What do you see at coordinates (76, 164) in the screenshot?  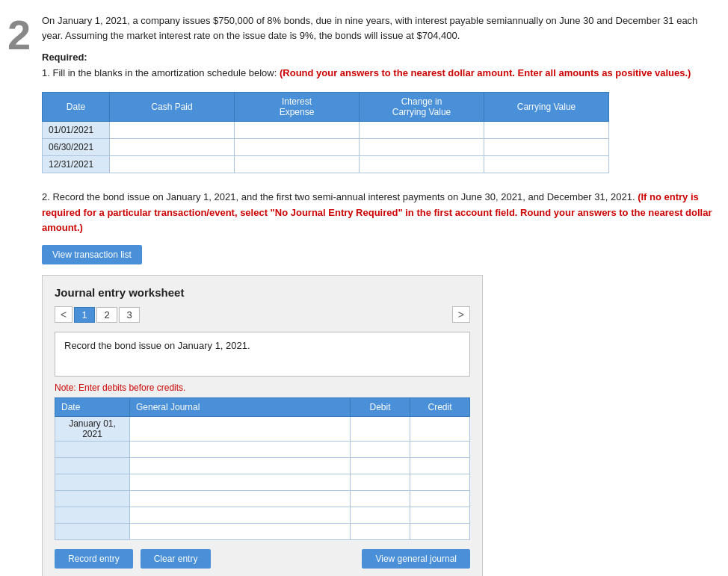 I see `amort-date-3: 12/31/2021` at bounding box center [76, 164].